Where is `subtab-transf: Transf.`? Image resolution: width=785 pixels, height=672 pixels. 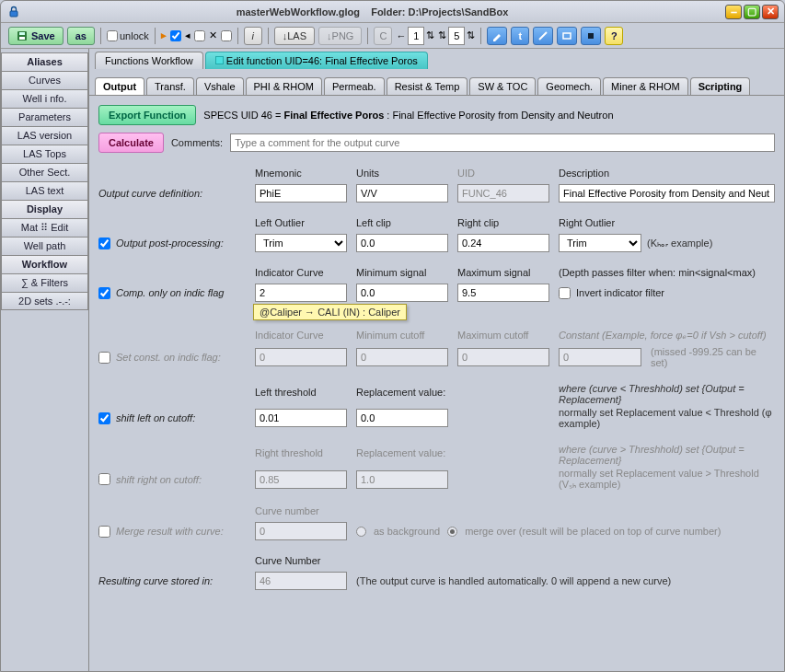 subtab-transf: Transf. is located at coordinates (170, 87).